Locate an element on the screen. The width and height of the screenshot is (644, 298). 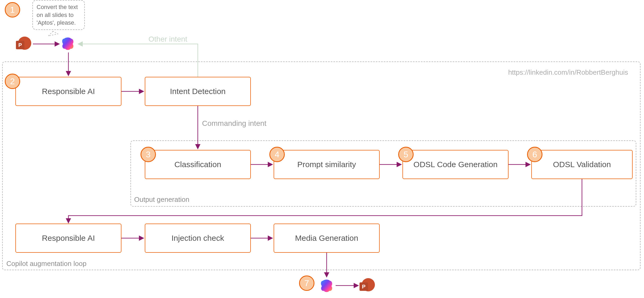
badge-number: 1 is located at coordinates (12, 10).